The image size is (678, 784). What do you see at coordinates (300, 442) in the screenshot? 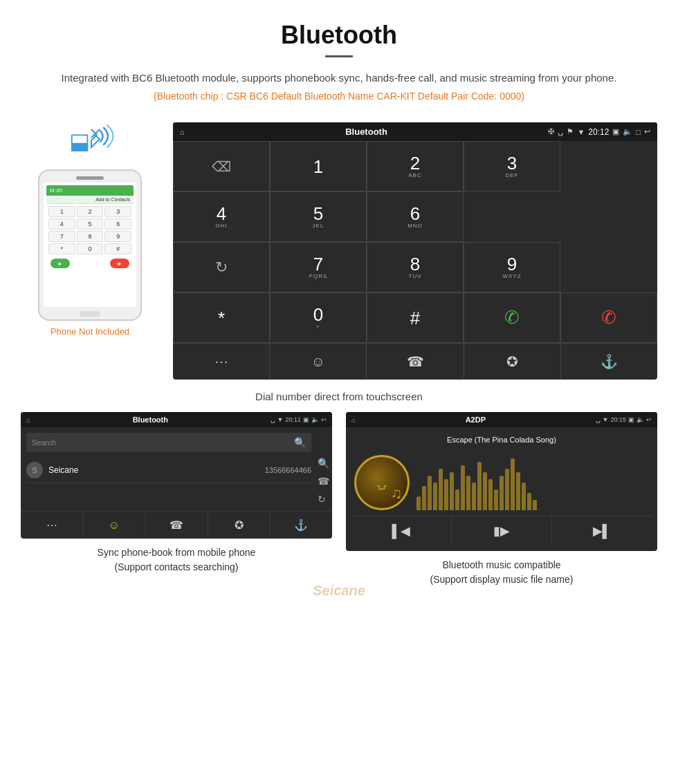
I see `search-icon: 🔍` at bounding box center [300, 442].